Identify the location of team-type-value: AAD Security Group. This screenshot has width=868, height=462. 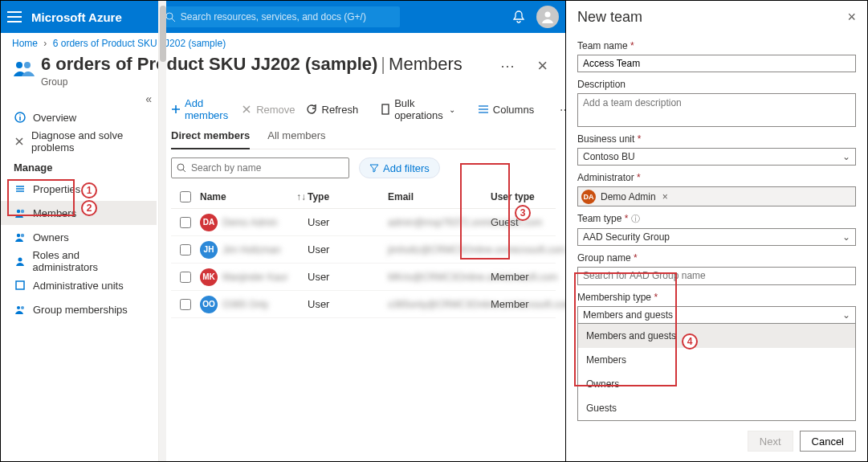
(626, 237).